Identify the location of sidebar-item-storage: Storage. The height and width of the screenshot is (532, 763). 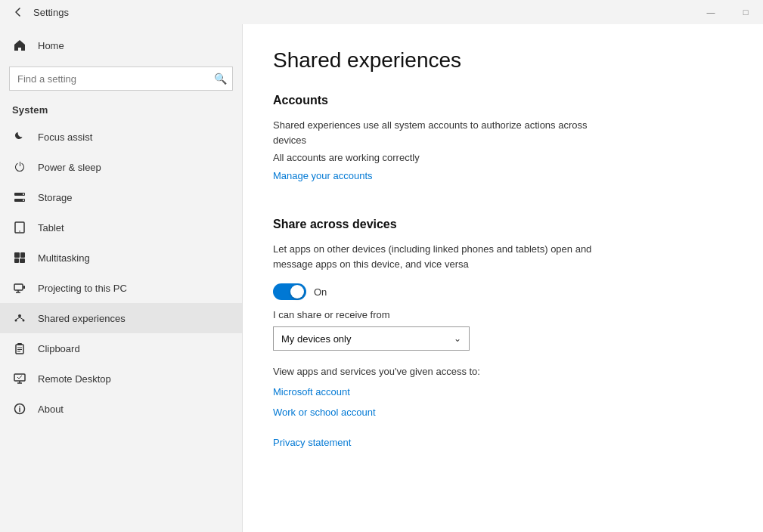
(121, 197).